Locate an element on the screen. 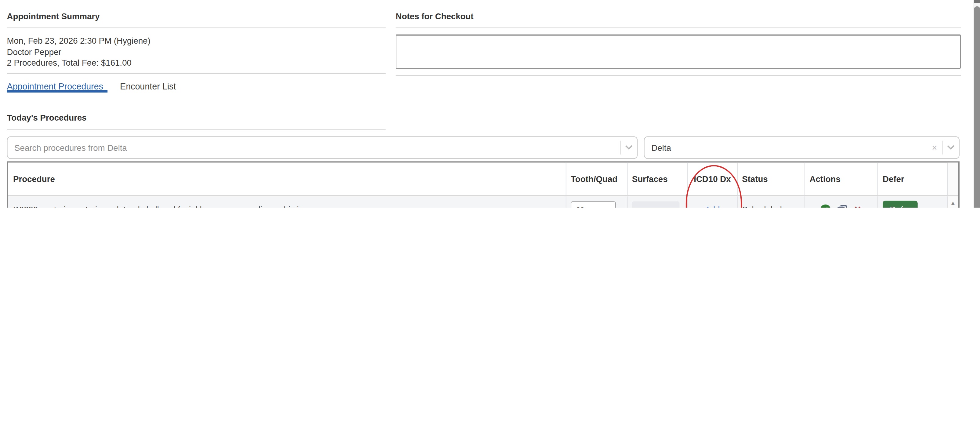 The height and width of the screenshot is (425, 980). procedure-description: D0290 posterior-anterior or lateral skul… is located at coordinates (288, 202).